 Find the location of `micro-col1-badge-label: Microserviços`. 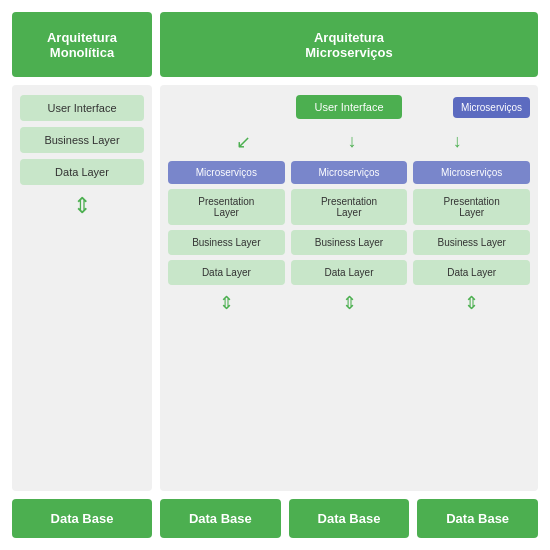

micro-col1-badge-label: Microserviços is located at coordinates (226, 172).